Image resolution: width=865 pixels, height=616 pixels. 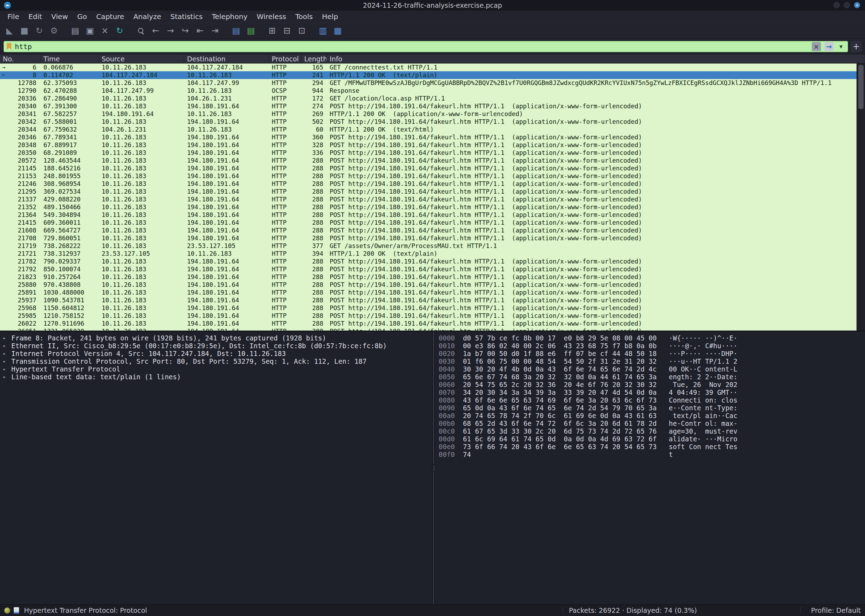 I want to click on packet-row: 21415609.36001110.11.26.183194.180.191.6…, so click(x=432, y=223).